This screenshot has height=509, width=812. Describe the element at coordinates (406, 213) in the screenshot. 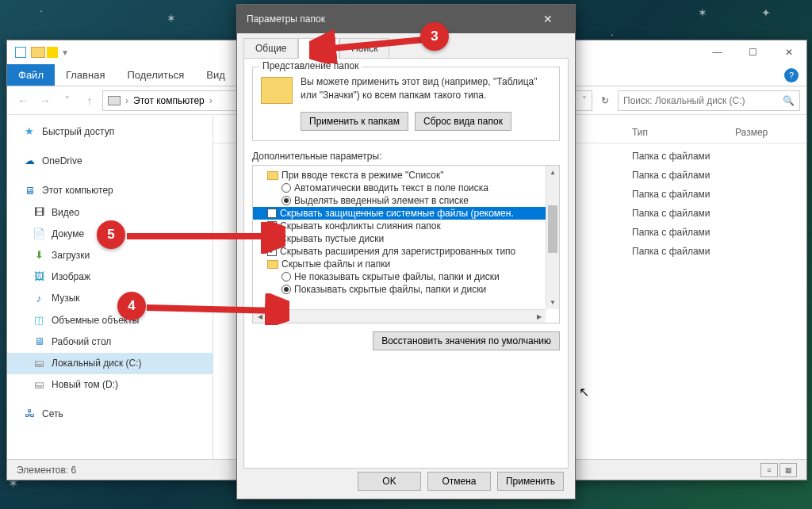

I see `tree-item-hide-protected: Скрывать защищенные системные файлы (рек…` at that location.